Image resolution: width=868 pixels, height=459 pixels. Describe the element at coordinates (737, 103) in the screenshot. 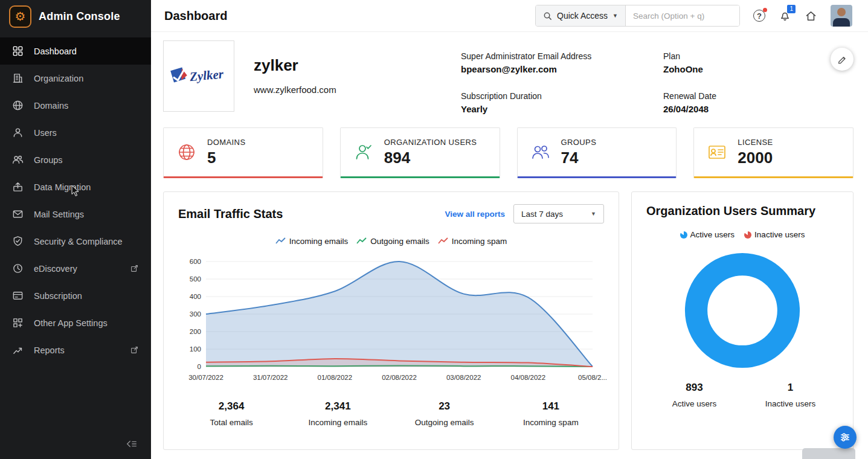

I see `org-field: Renewal Date 26/04/2048` at that location.